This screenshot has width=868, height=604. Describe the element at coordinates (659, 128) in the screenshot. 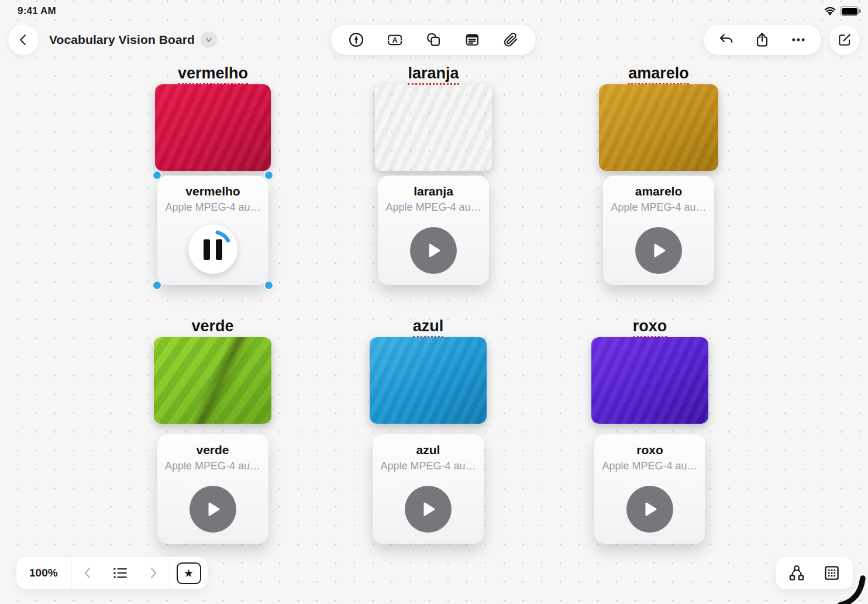

I see `color-image-amarelo` at that location.